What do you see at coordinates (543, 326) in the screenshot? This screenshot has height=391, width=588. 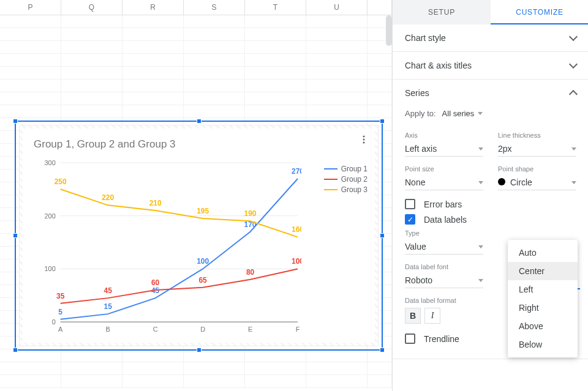 I see `dropdown-option: Above` at bounding box center [543, 326].